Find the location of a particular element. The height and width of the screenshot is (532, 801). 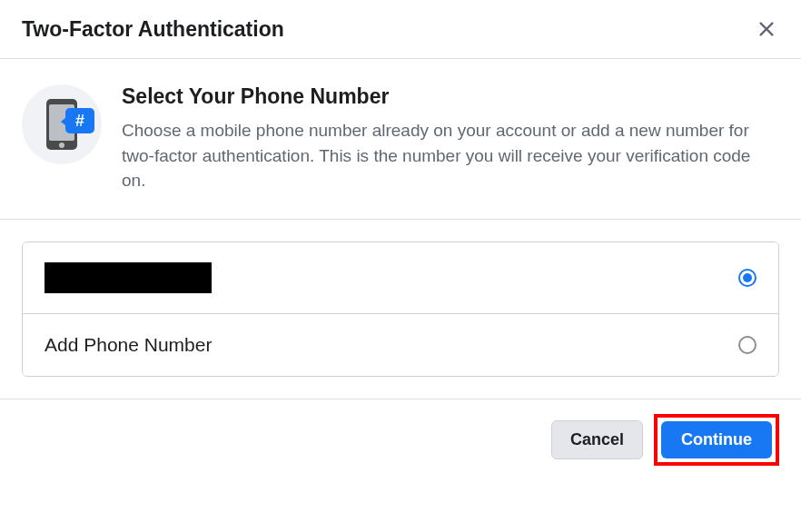

close-icon is located at coordinates (766, 29).